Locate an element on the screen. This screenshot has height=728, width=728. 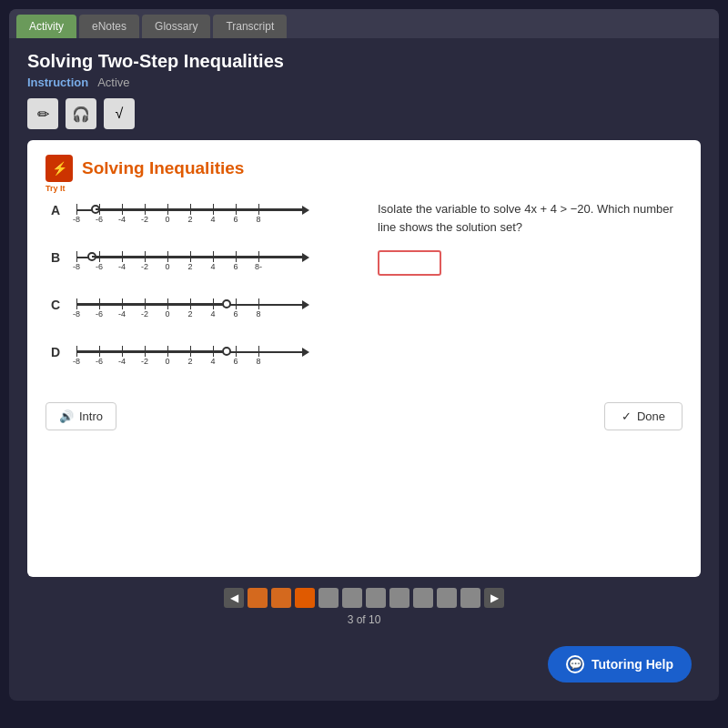
number-lines-section: A -8 -6 -4 -2 is located at coordinates (198, 291).